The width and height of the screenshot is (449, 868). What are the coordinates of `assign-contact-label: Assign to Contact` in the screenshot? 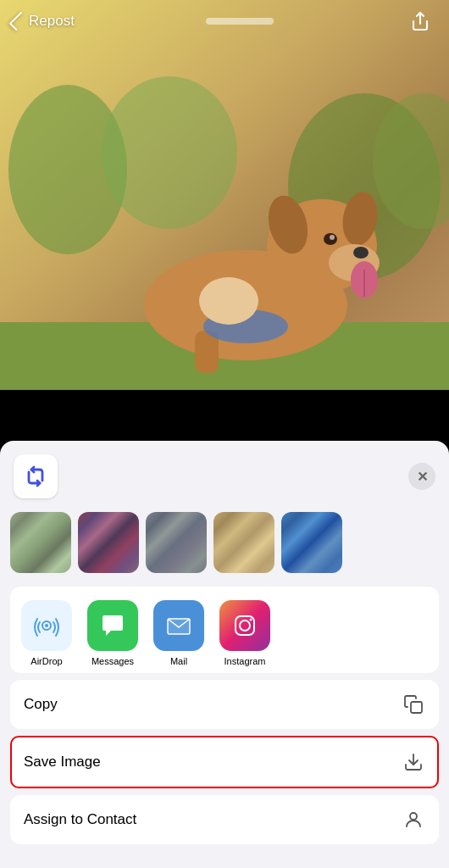 It's located at (80, 820).